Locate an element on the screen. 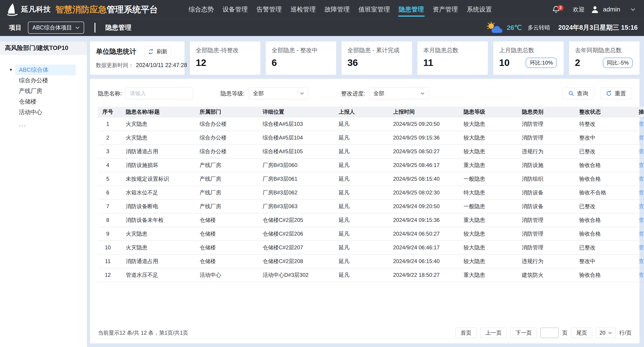 The image size is (644, 347). tree-caret-icon: ▼ is located at coordinates (12, 70).